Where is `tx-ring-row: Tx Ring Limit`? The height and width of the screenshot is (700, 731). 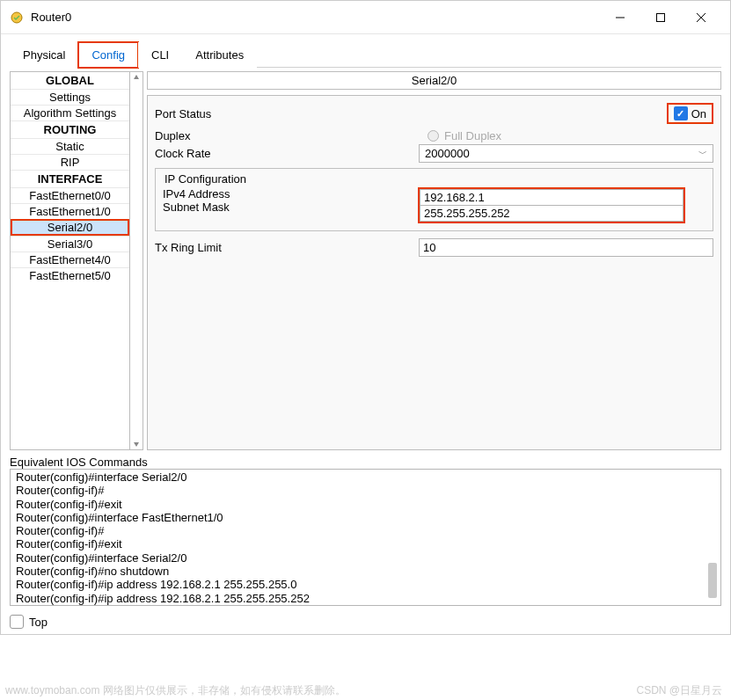
tx-ring-row: Tx Ring Limit is located at coordinates (435, 248).